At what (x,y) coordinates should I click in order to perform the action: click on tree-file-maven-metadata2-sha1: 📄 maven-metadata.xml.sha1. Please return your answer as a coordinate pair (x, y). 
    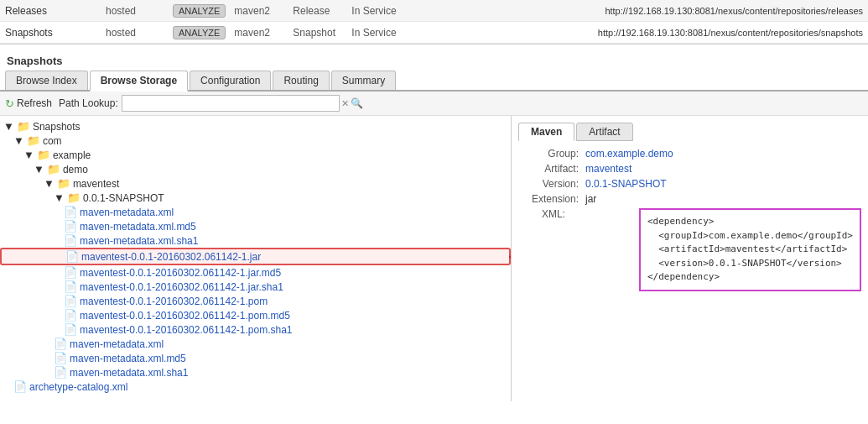
    Looking at the image, I should click on (255, 373).